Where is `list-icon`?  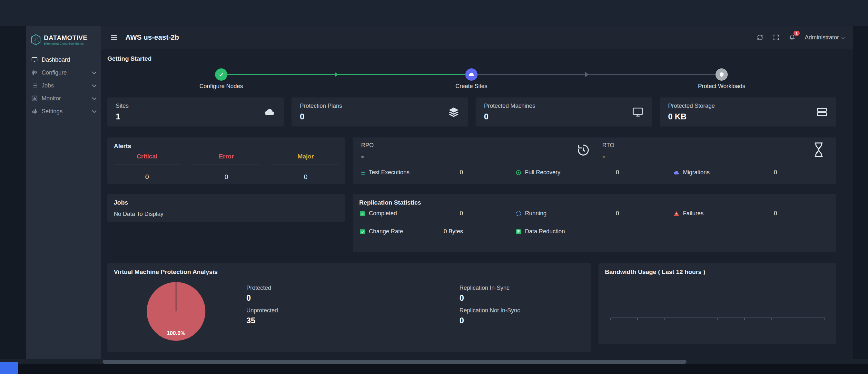
list-icon is located at coordinates (363, 173).